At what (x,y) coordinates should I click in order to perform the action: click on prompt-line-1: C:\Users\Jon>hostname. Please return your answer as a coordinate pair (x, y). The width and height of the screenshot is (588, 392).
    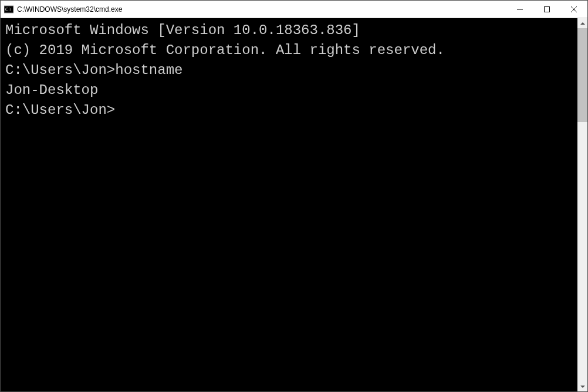
    Looking at the image, I should click on (289, 70).